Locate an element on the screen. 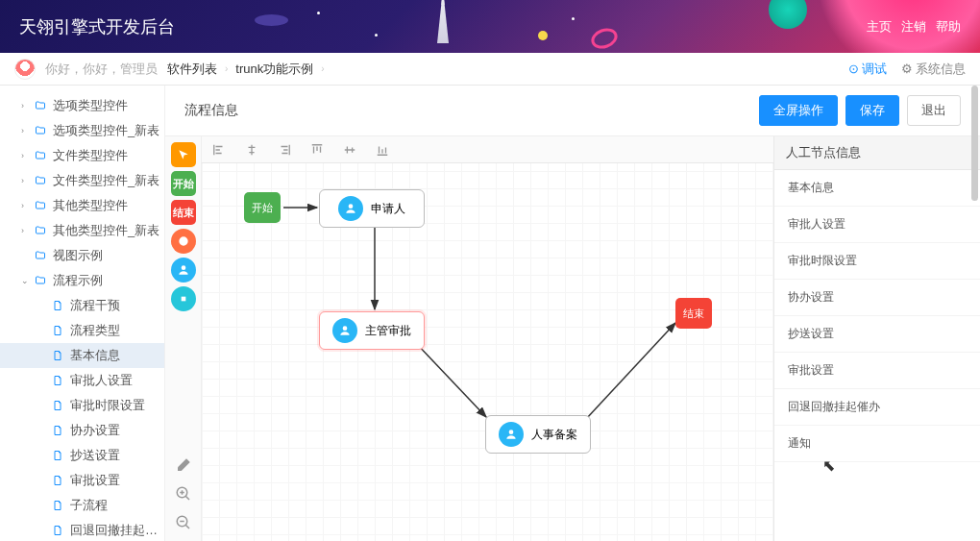 The height and width of the screenshot is (541, 980). tree-item-10: 基本信息 is located at coordinates (83, 356).